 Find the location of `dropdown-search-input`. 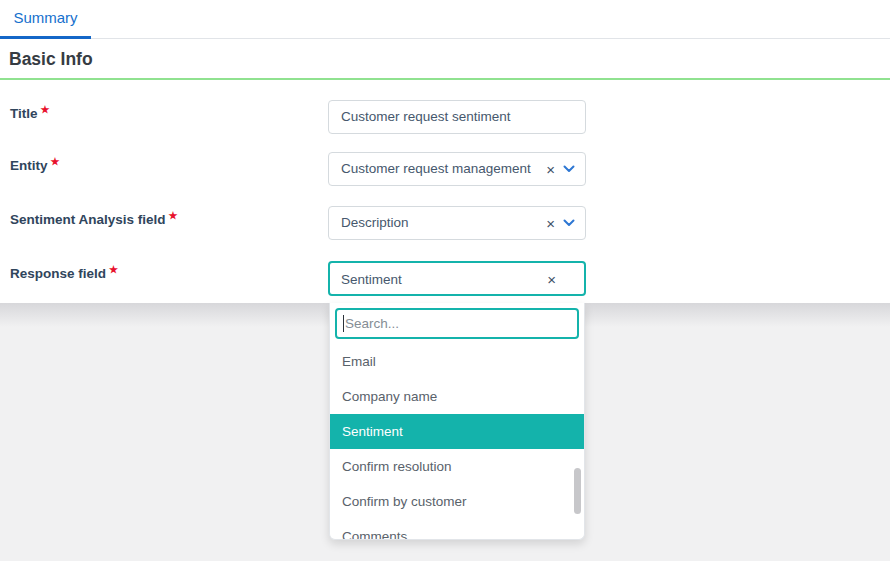

dropdown-search-input is located at coordinates (457, 324).